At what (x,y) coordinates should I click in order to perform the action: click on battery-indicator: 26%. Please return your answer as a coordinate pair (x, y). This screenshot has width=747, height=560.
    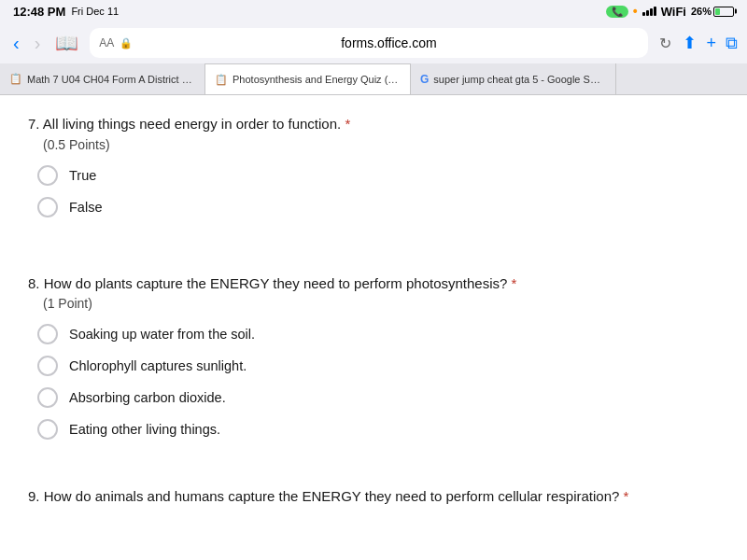
    Looking at the image, I should click on (712, 11).